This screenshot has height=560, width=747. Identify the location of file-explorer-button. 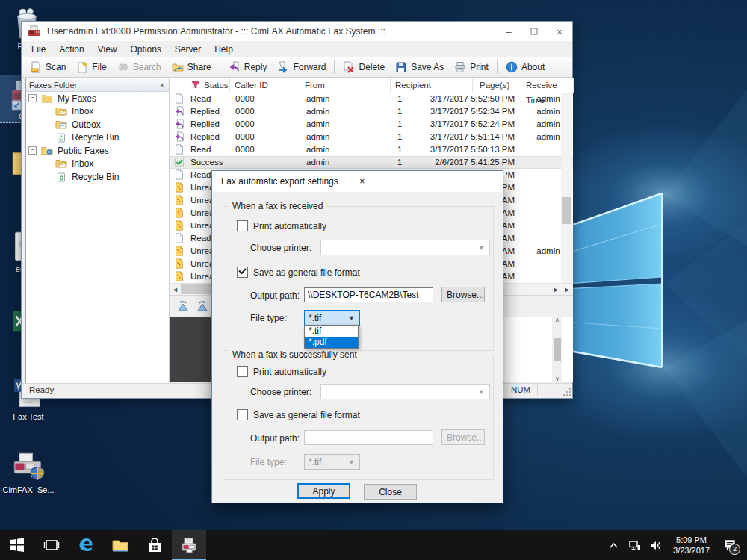
(120, 545).